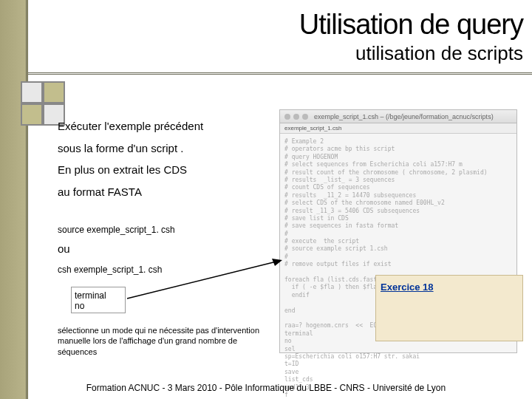  I want to click on or-label: ou, so click(64, 248).